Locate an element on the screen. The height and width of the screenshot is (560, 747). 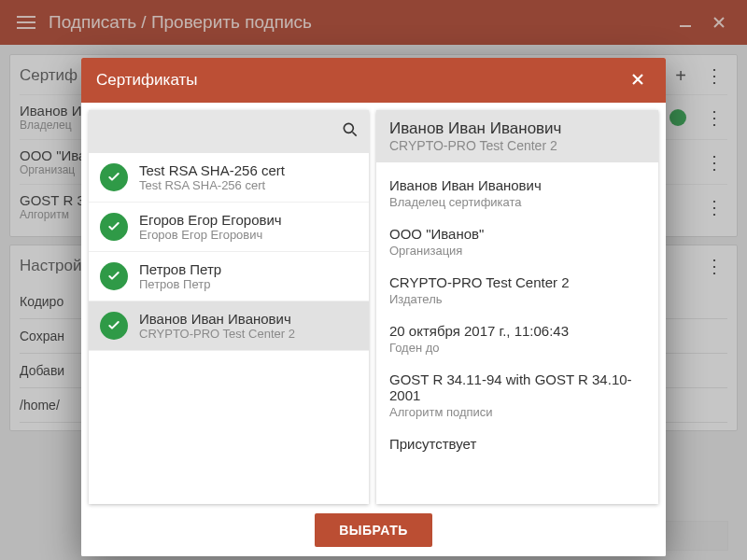
detail-row: Присутствует is located at coordinates (517, 442).